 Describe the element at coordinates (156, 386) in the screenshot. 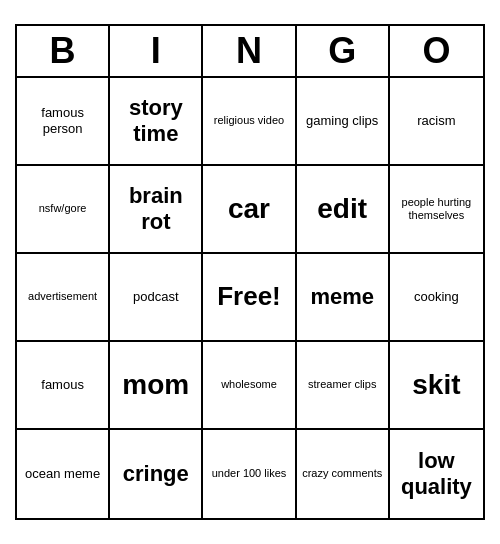

I see `bingo-cell: mom` at that location.